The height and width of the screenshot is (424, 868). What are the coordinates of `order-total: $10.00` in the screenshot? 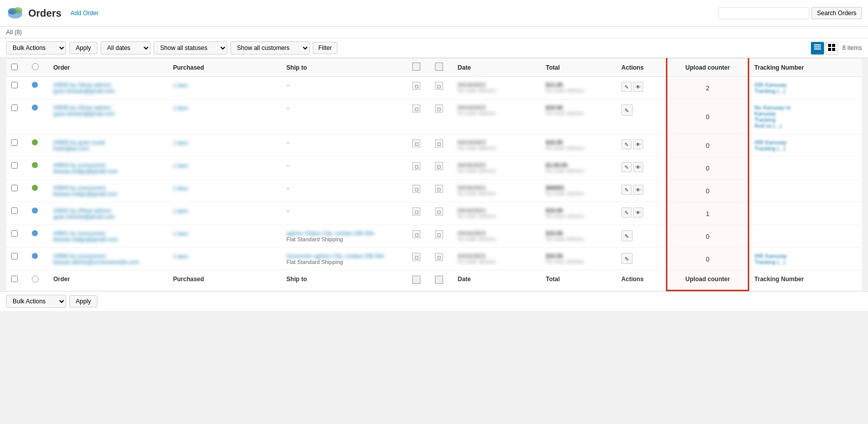 It's located at (578, 210).